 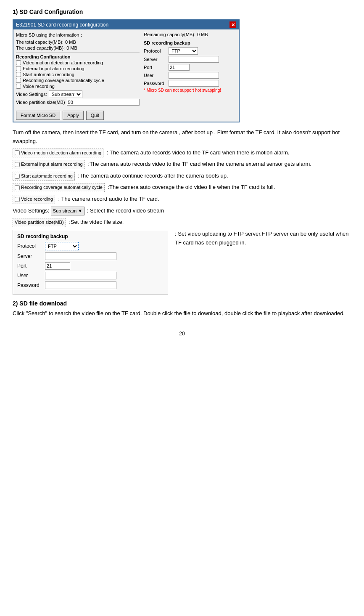 I want to click on sd-protocol-label: Protocol, so click(x=30, y=246).